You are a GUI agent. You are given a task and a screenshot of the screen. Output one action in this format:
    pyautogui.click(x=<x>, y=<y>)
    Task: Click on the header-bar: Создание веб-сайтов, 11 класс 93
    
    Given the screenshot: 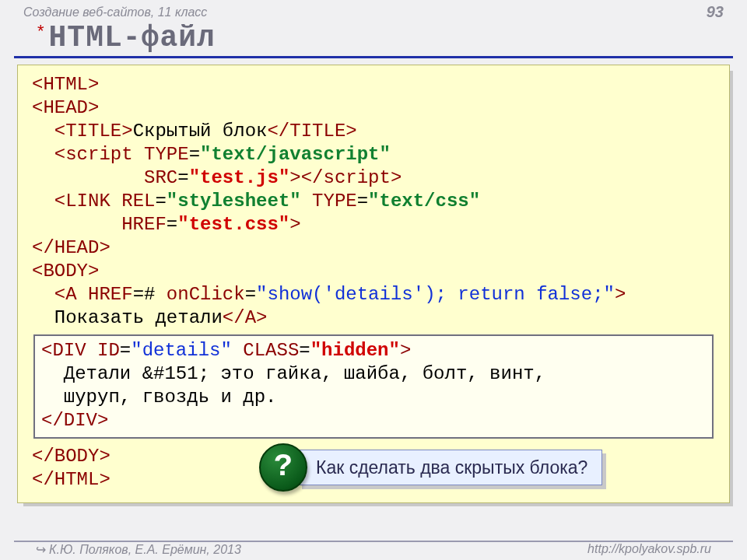 What is the action you would take?
    pyautogui.click(x=374, y=11)
    